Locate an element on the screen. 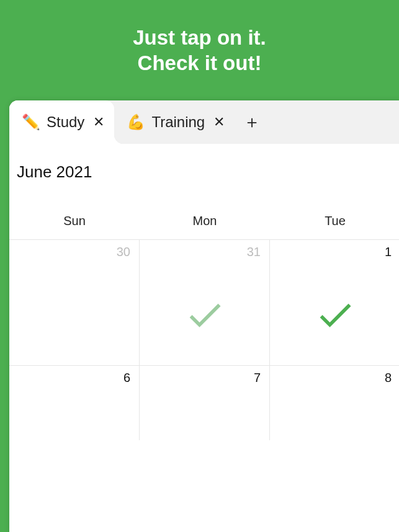 The height and width of the screenshot is (532, 399). day-number: 31 is located at coordinates (254, 252).